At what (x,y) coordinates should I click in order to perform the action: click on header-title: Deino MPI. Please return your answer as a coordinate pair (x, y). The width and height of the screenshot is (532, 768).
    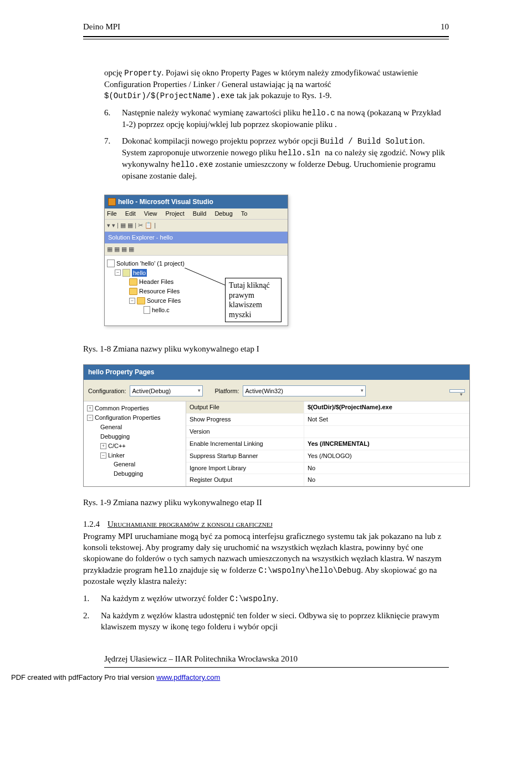
    Looking at the image, I should click on (102, 27).